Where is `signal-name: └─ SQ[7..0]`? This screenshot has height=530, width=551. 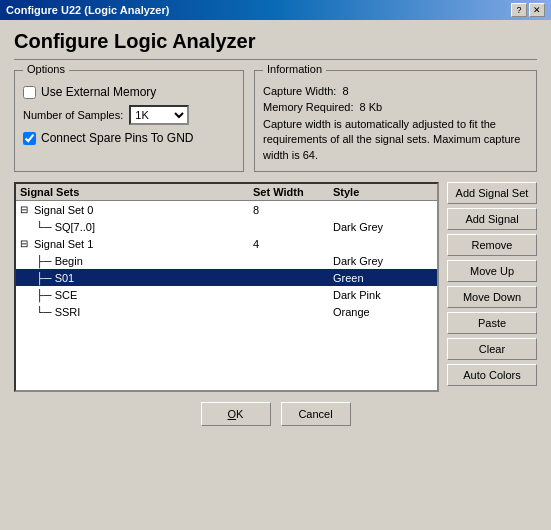
signal-name: └─ SQ[7..0] is located at coordinates (136, 227).